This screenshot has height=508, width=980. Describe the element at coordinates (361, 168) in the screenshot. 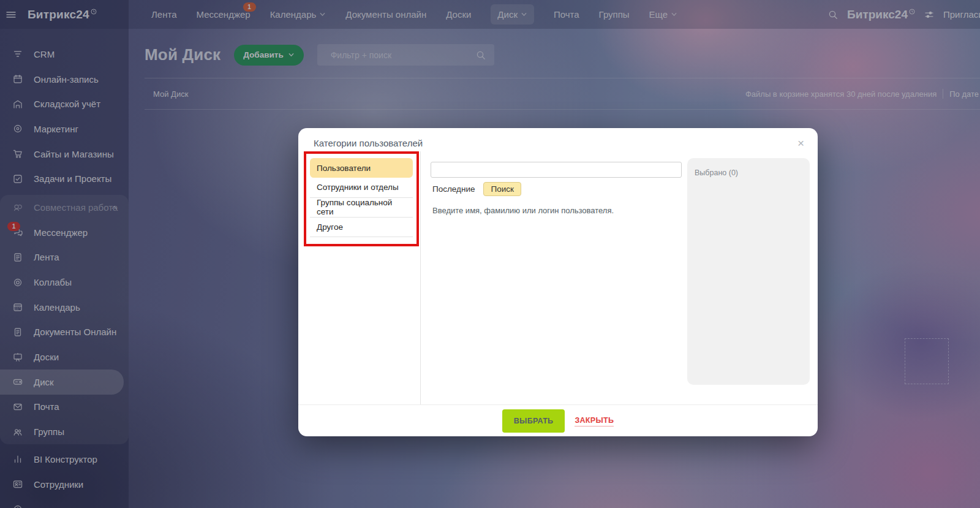

I see `category-item-1: Пользователи` at that location.